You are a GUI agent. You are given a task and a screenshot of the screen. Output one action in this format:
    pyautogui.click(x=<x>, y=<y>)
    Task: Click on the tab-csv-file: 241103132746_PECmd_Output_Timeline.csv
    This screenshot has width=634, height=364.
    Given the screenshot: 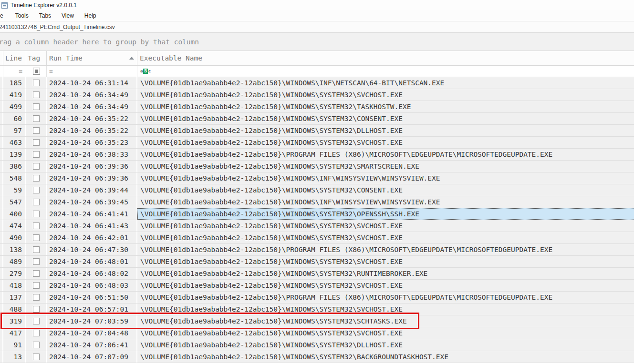 What is the action you would take?
    pyautogui.click(x=57, y=27)
    